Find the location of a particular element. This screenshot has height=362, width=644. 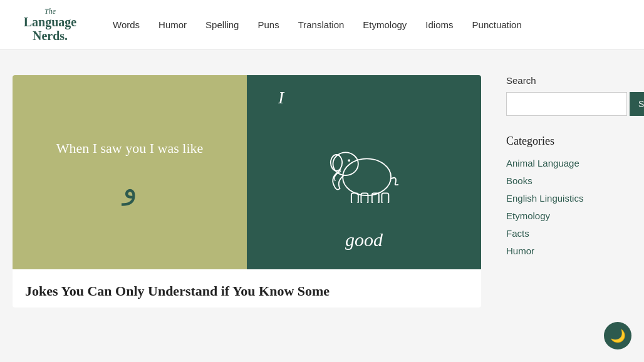

search-button: Search is located at coordinates (636, 104).